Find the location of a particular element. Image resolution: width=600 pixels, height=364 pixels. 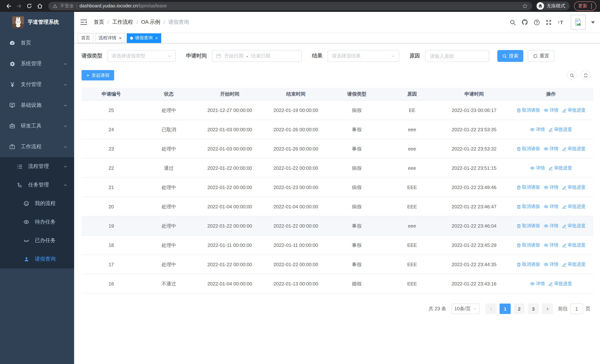

search-icon is located at coordinates (513, 22).